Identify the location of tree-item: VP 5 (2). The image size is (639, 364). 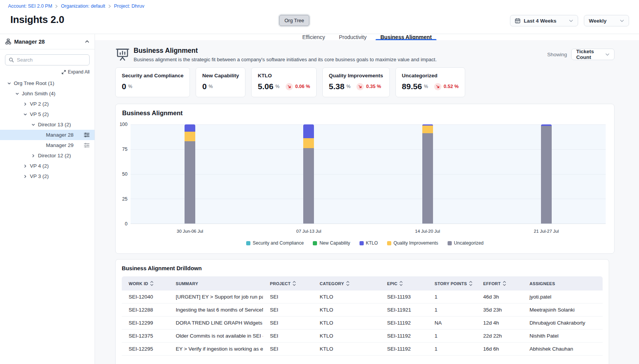
(47, 114).